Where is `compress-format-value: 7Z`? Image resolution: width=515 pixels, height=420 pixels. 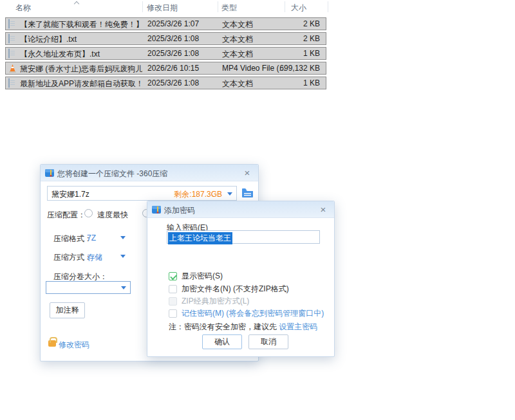 compress-format-value: 7Z is located at coordinates (91, 238).